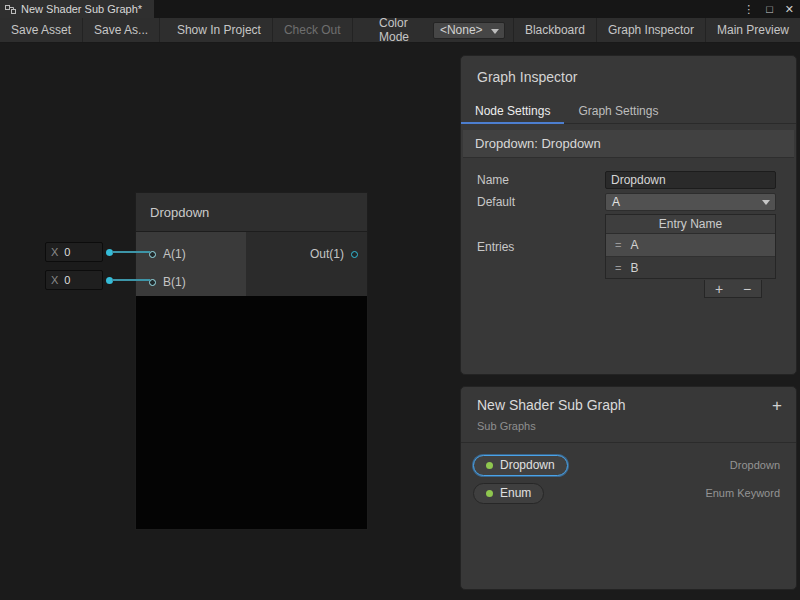 This screenshot has height=600, width=800. I want to click on blackboard-panel: New Shader Sub Graph Sub Graphs + Dropdo…, so click(628, 488).